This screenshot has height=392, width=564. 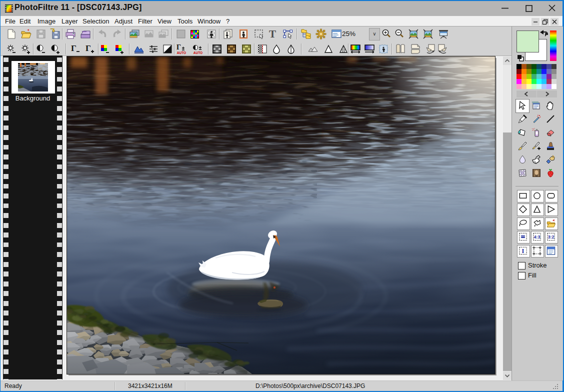 I want to click on svg-text: T, so click(x=272, y=34).